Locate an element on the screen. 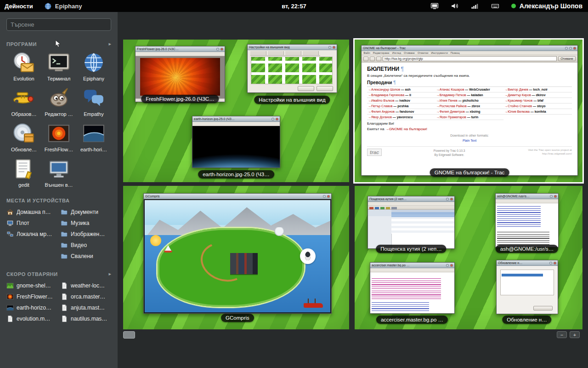 The image size is (588, 368). app-gedit: gedit is located at coordinates (24, 172).